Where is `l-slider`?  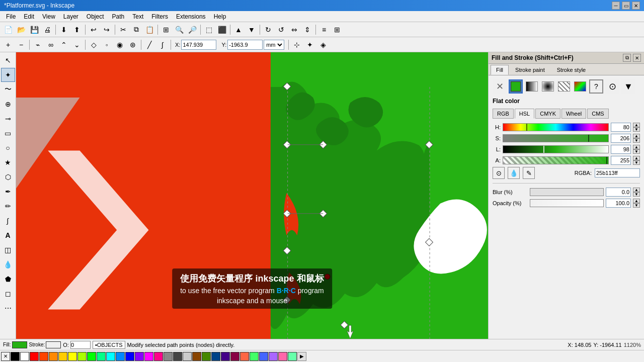
l-slider is located at coordinates (555, 149).